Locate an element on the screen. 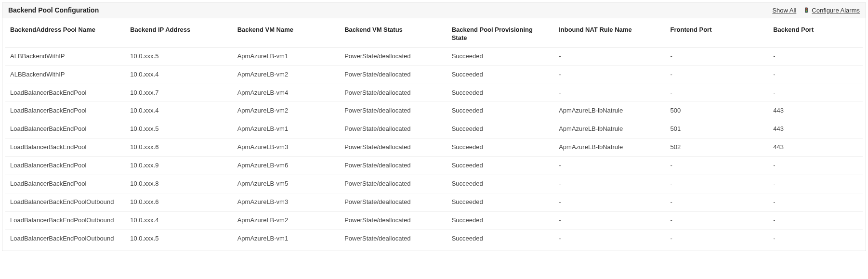 Image resolution: width=868 pixels, height=279 pixels. table-row: LoadBalancerBackEndPool10.0.xxx.8ApmAzur… is located at coordinates (434, 184).